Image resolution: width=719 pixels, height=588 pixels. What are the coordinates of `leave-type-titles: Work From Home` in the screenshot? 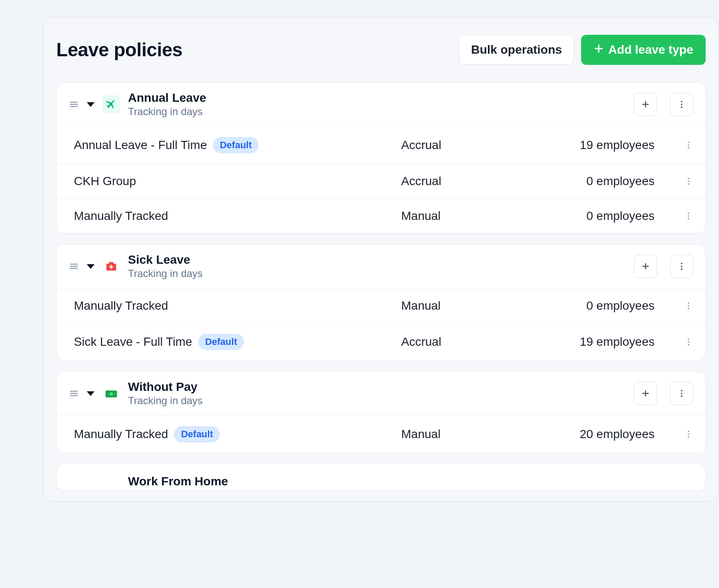 It's located at (178, 481).